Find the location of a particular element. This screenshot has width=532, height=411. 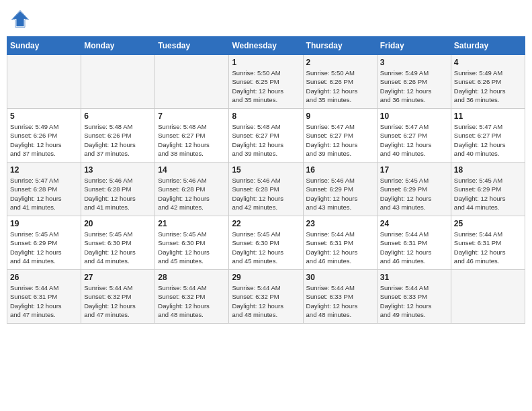

calendar-cell: 23Sunrise: 5:44 AMSunset: 6:31 PMDayligh… is located at coordinates (340, 243).